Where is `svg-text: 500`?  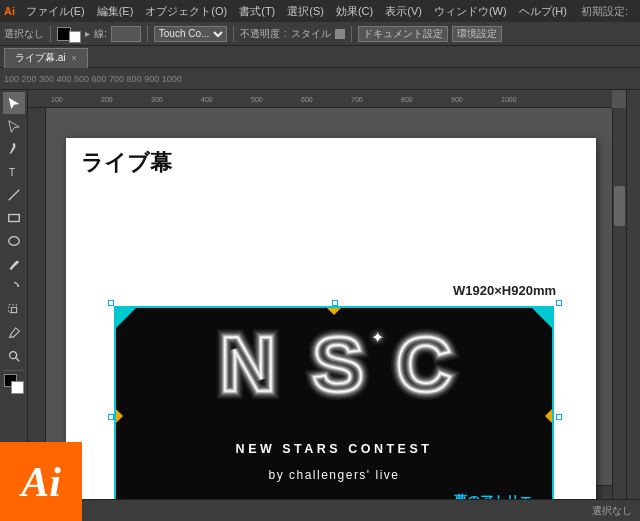 svg-text: 500 is located at coordinates (257, 100).